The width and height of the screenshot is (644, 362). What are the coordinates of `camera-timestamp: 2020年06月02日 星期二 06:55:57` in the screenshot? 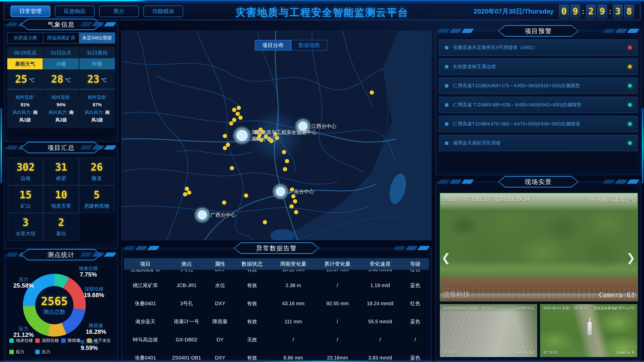 It's located at (469, 308).